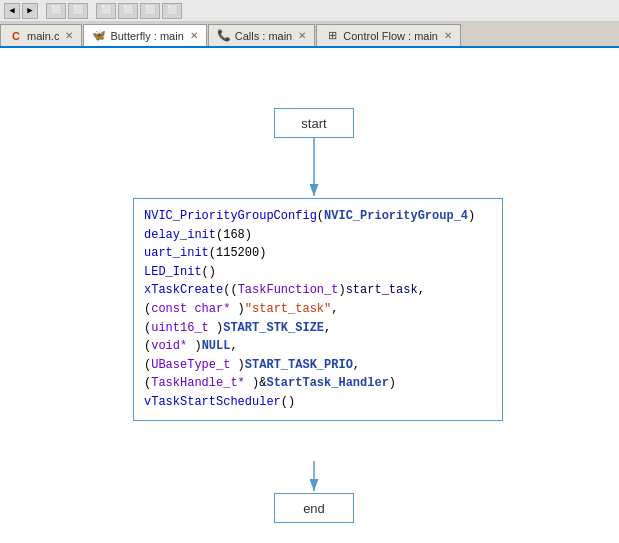 The image size is (619, 543). I want to click on toolbar-btn-6: ⬜, so click(172, 11).